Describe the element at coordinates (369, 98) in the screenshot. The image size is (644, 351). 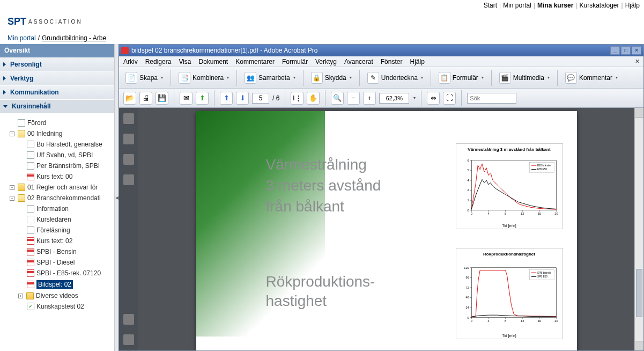
I see `zoom-in-icon: +` at that location.